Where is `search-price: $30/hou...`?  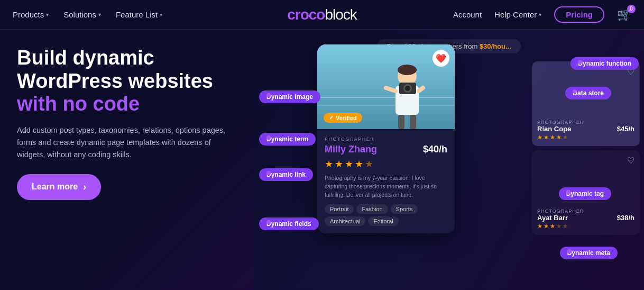
search-price: $30/hou... is located at coordinates (495, 47).